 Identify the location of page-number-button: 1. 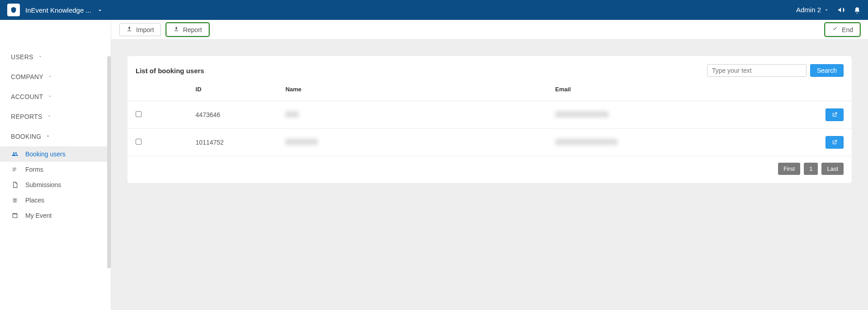
(811, 169).